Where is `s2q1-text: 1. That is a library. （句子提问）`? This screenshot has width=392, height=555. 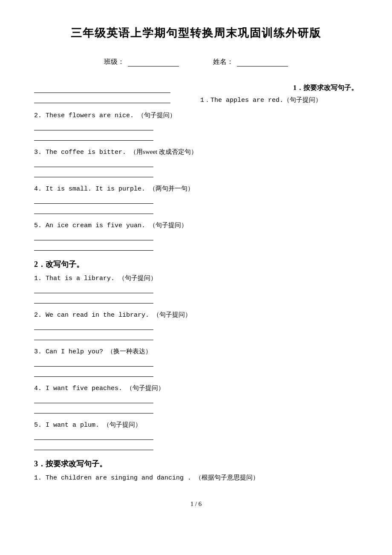 s2q1-text: 1. That is a library. （句子提问） is located at coordinates (196, 278).